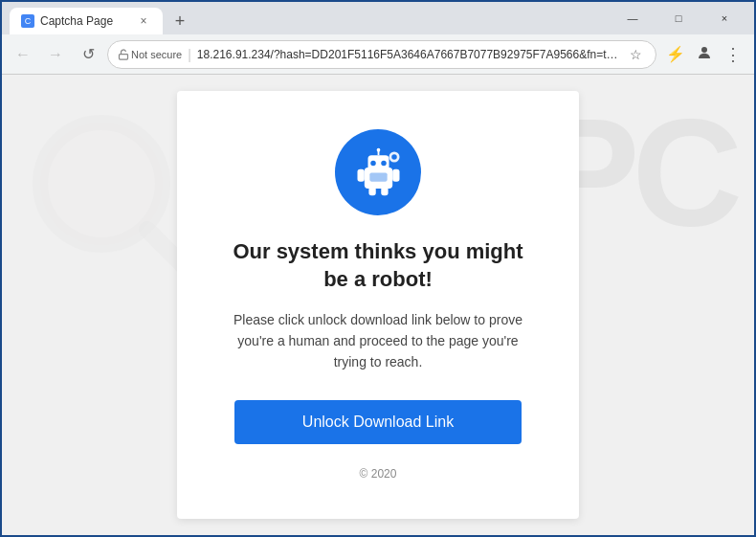 This screenshot has height=537, width=756. Describe the element at coordinates (28, 21) in the screenshot. I see `tab-favicon: C` at that location.